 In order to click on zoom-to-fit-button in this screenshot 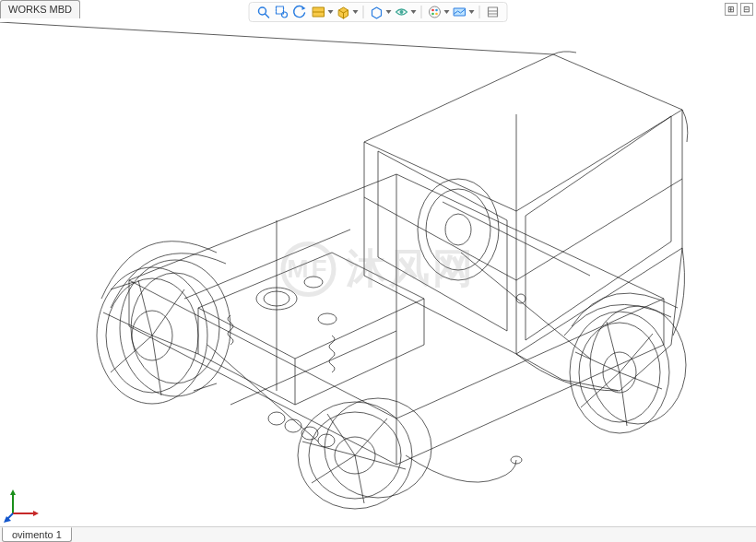, I will do `click(264, 12)`.